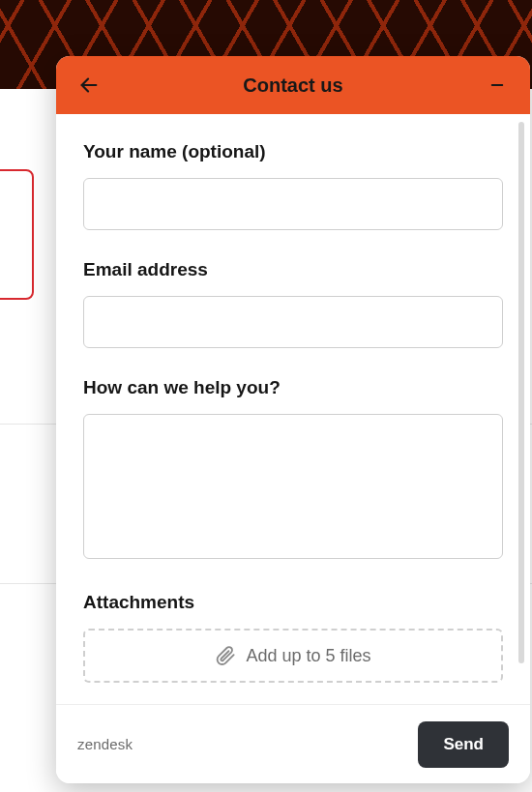 This screenshot has height=792, width=532. What do you see at coordinates (521, 393) in the screenshot?
I see `scrollbar` at bounding box center [521, 393].